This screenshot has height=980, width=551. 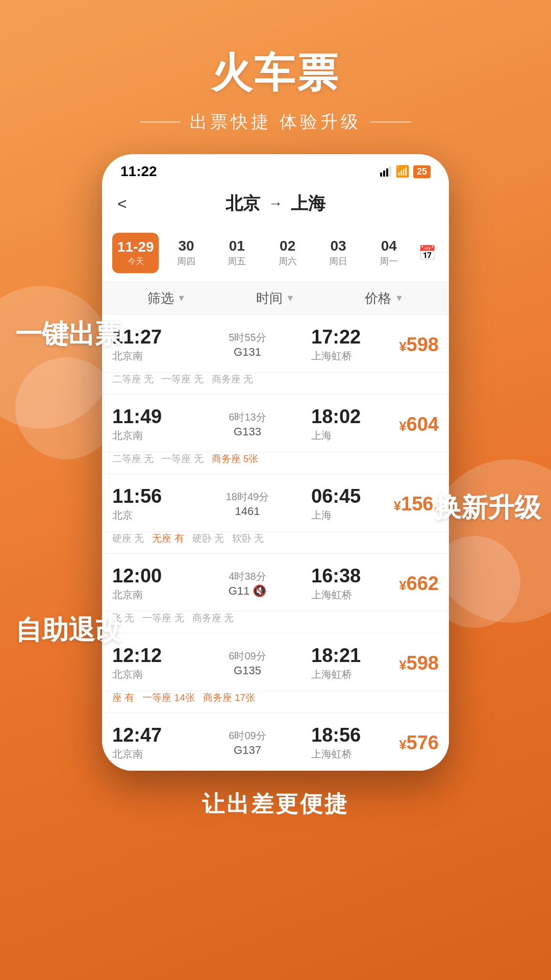 I want to click on train-price-4: ¥598, so click(x=411, y=664).